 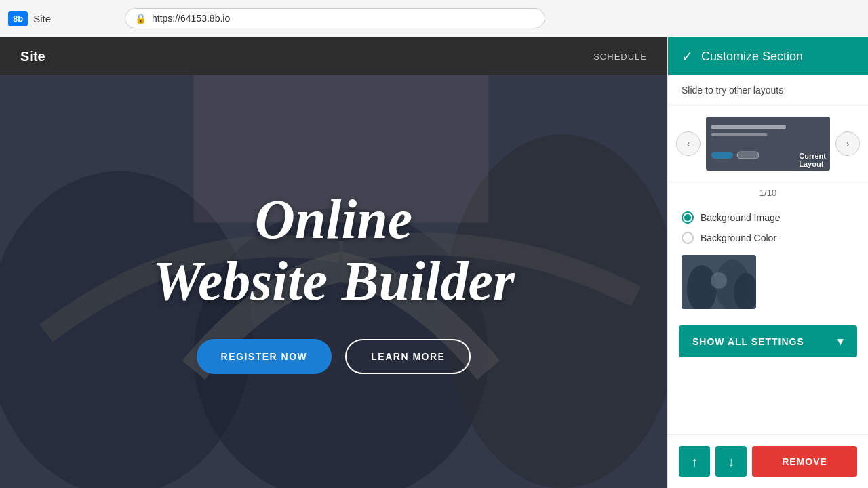 I want to click on background-color-radio, so click(x=688, y=238).